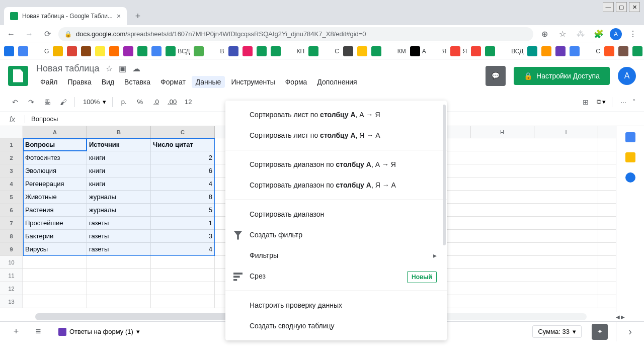 This screenshot has height=362, width=644. Describe the element at coordinates (12, 132) in the screenshot. I see `select-all-corner` at that location.